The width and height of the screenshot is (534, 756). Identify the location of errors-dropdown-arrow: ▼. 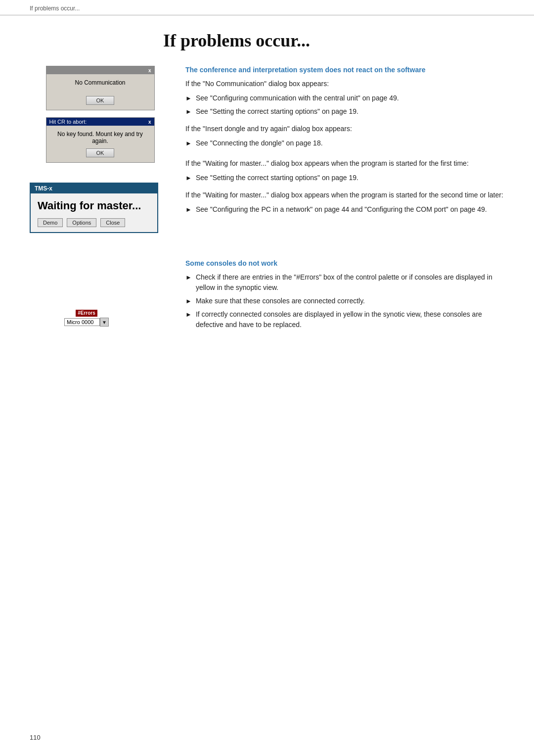
(104, 322).